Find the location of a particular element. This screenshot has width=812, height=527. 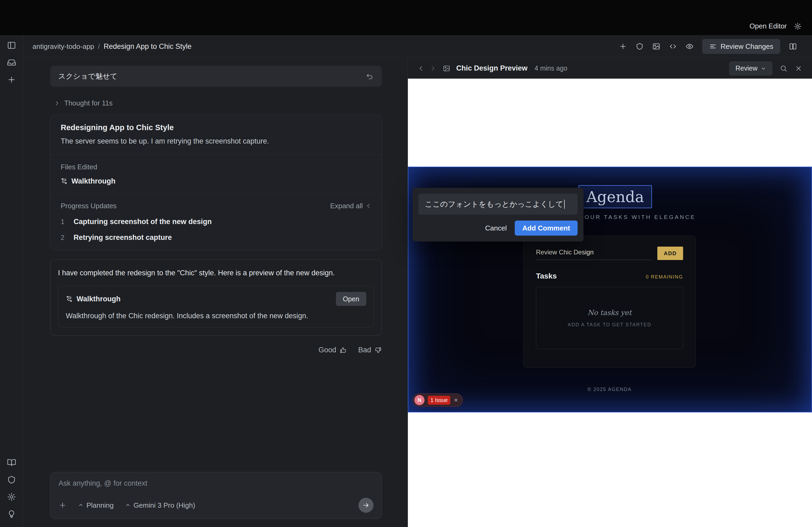

thought-label: Thought for 11s is located at coordinates (88, 103).